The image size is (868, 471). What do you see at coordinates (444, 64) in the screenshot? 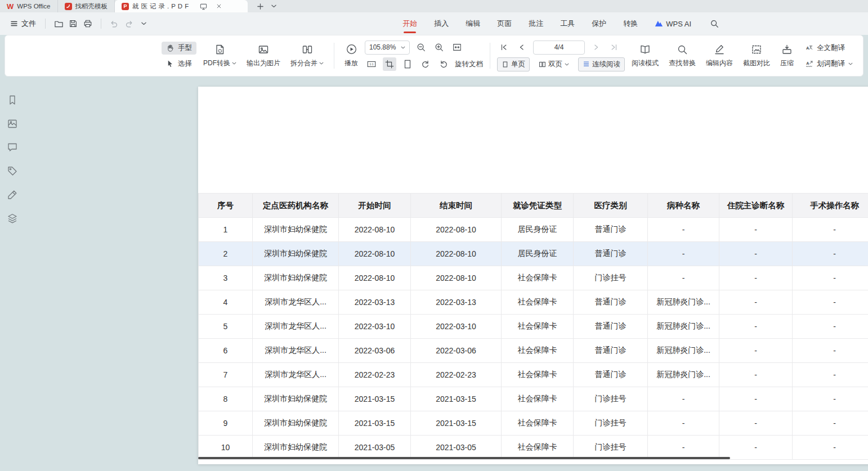
I see `rotate-right-icon` at bounding box center [444, 64].